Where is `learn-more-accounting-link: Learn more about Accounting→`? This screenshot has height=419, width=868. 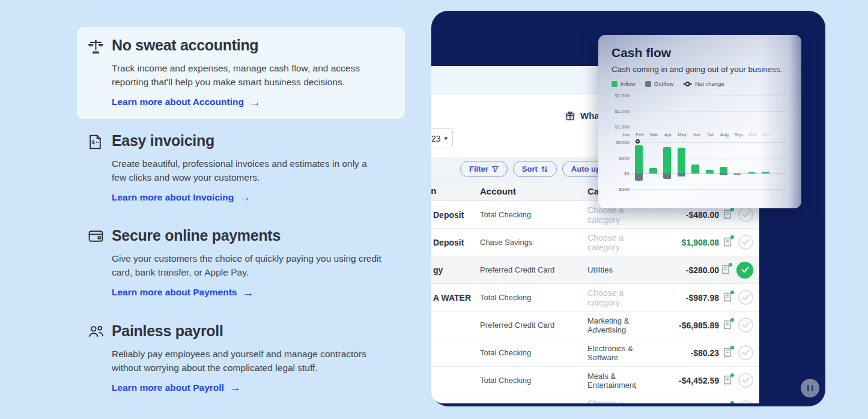
learn-more-accounting-link: Learn more about Accounting→ is located at coordinates (186, 102).